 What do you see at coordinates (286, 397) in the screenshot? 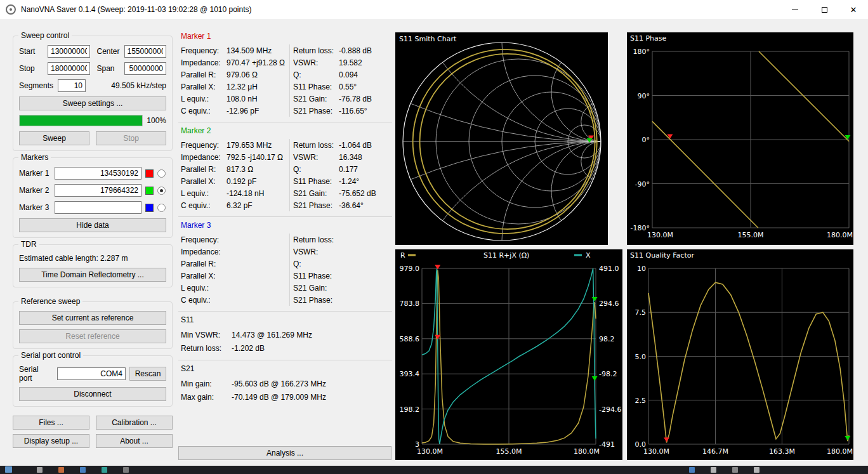
I see `field-row: Max gain: -70.149 dB @ 179.009 MHz` at bounding box center [286, 397].